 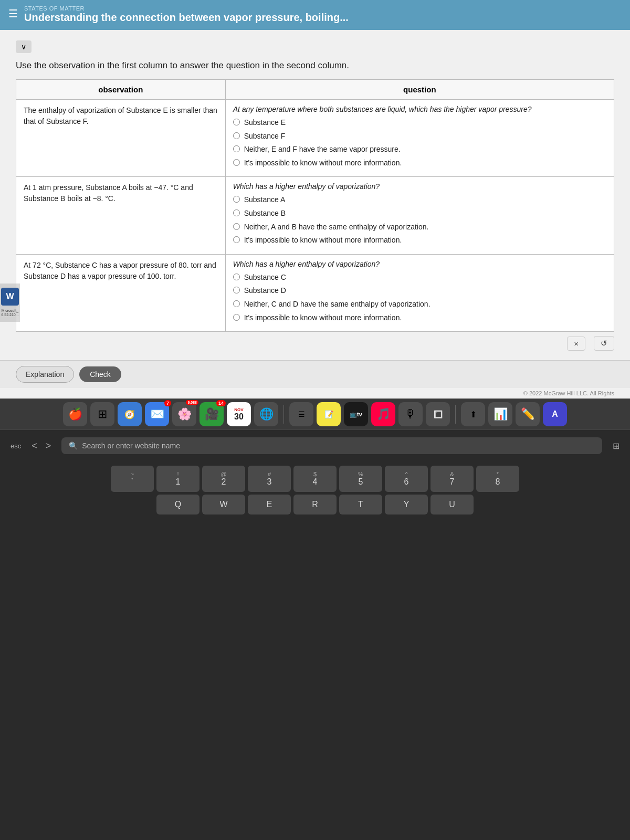 What do you see at coordinates (48, 446) in the screenshot?
I see `nav-forward-button: >` at bounding box center [48, 446].